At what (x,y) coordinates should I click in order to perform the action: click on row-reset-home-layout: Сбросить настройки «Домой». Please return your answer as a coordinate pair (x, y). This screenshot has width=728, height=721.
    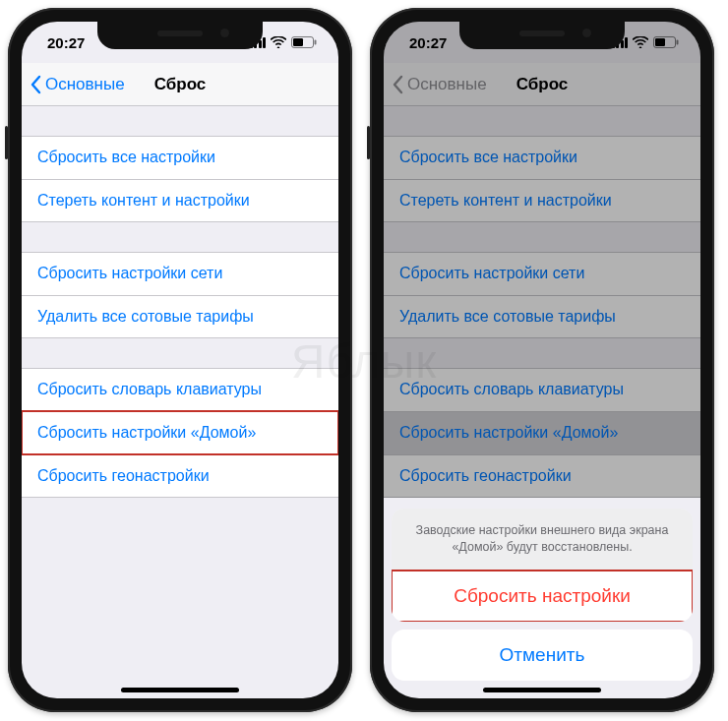
    Looking at the image, I should click on (180, 433).